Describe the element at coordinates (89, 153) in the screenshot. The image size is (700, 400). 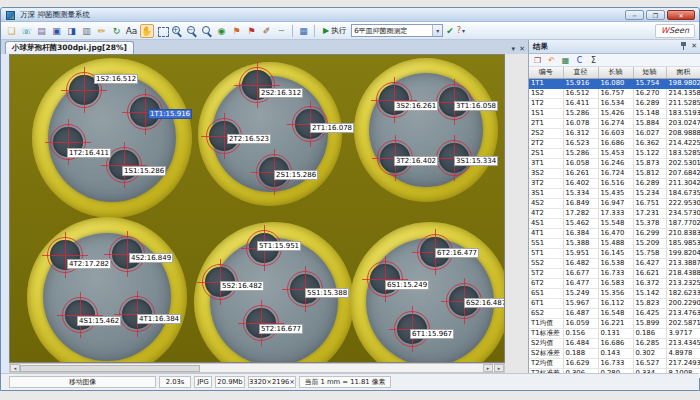
I see `zone-label: 1T2:16.411` at that location.